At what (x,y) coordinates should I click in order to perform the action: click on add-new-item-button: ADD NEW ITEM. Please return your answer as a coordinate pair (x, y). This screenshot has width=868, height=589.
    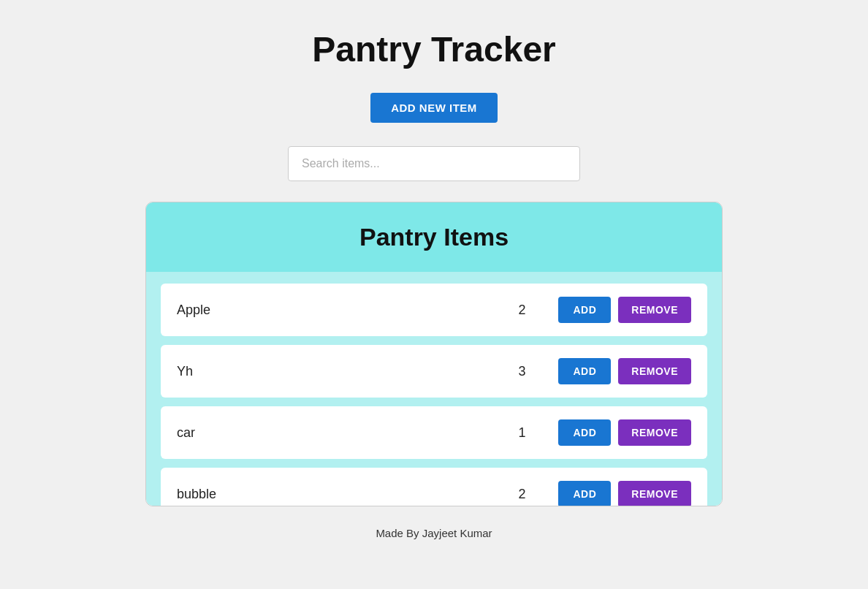
    Looking at the image, I should click on (434, 108).